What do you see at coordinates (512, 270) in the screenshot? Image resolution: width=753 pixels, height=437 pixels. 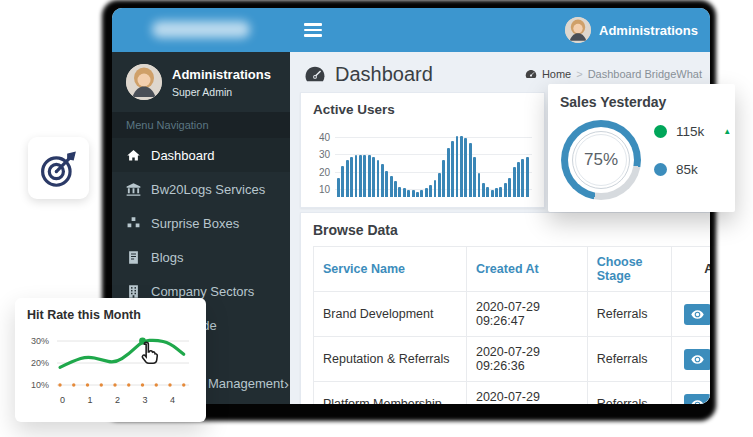 I see `table-header-row: Service Name Created At Choose Stage Act…` at bounding box center [512, 270].